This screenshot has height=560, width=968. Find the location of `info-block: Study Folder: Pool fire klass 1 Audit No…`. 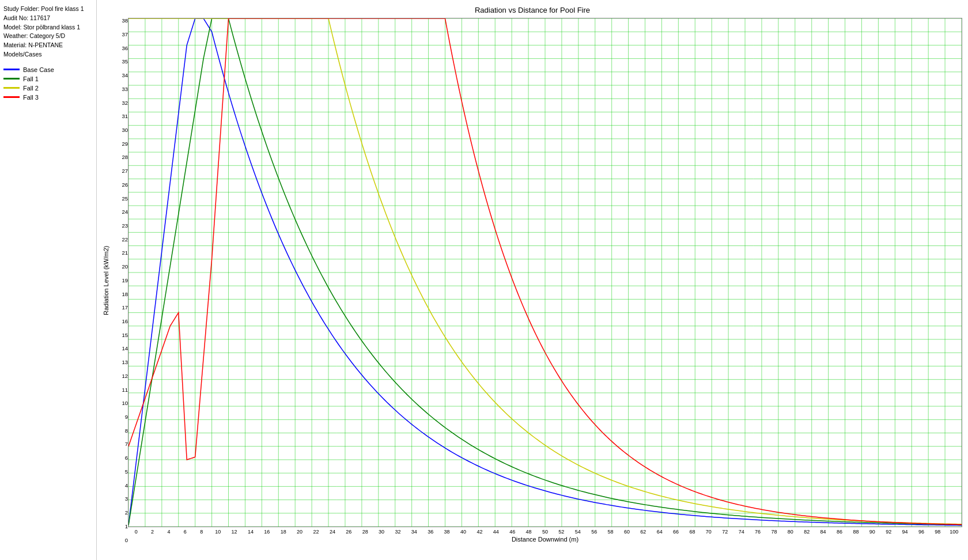

info-block: Study Folder: Pool fire klass 1 Audit No… is located at coordinates (48, 32).